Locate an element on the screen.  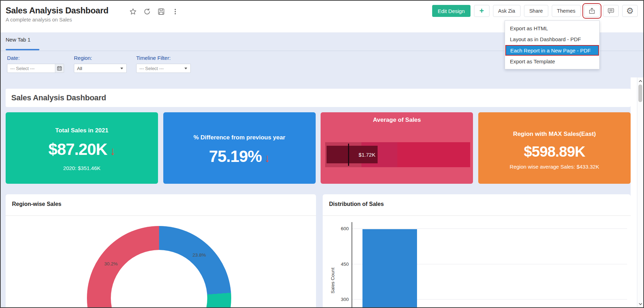
star-icon is located at coordinates (133, 12).